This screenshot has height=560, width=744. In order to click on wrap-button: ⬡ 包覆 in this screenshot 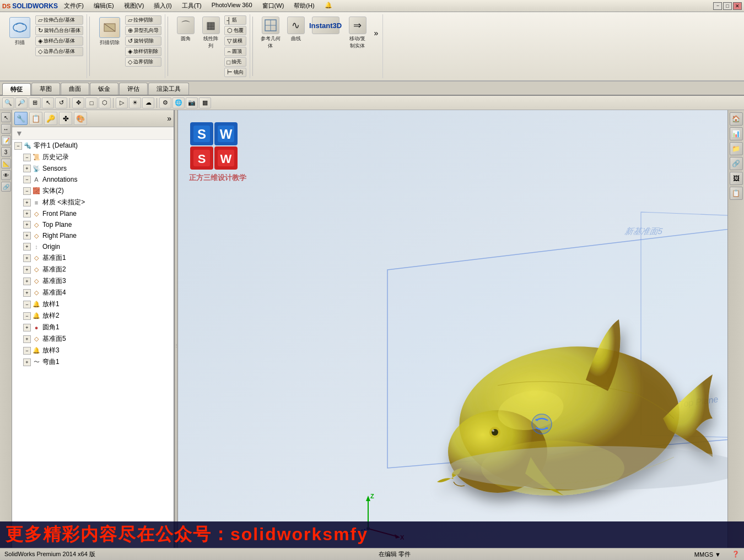, I will do `click(235, 31)`.